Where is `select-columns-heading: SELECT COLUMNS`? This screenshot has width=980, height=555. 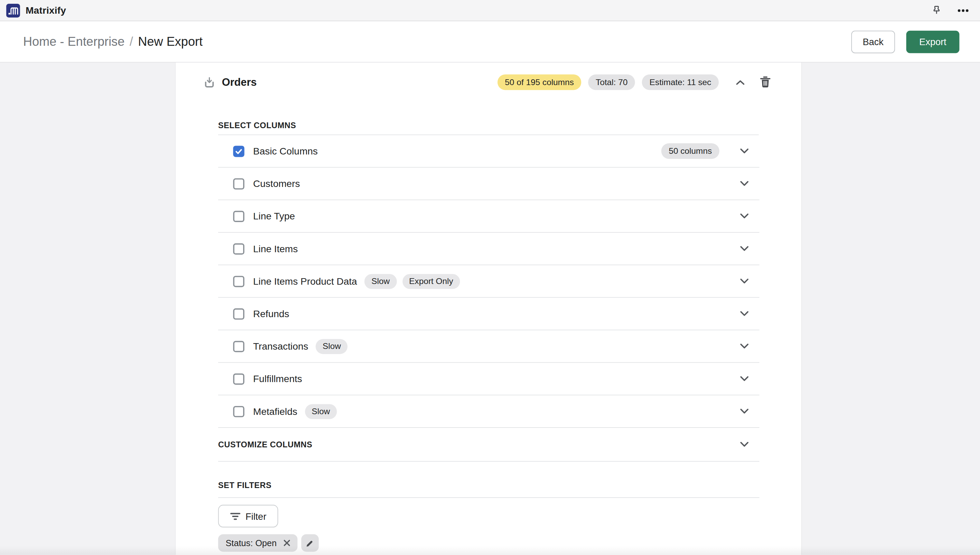 select-columns-heading: SELECT COLUMNS is located at coordinates (488, 128).